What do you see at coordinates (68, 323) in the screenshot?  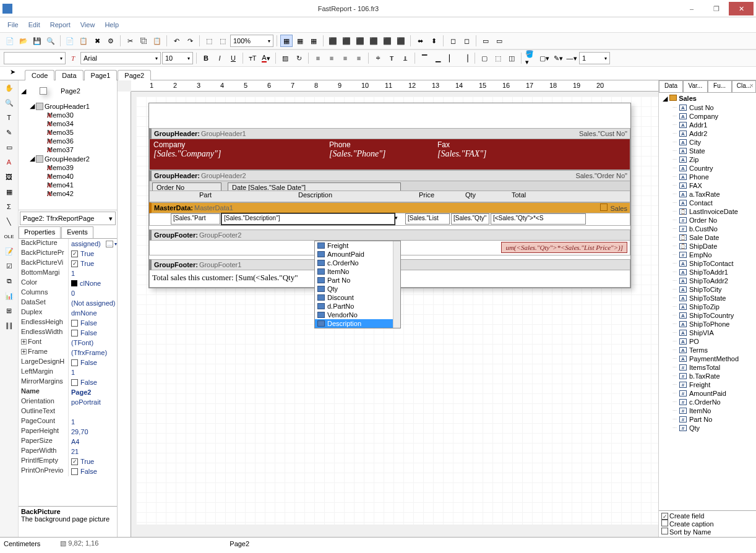 I see `property-row: EndlessHeighFalse` at bounding box center [68, 323].